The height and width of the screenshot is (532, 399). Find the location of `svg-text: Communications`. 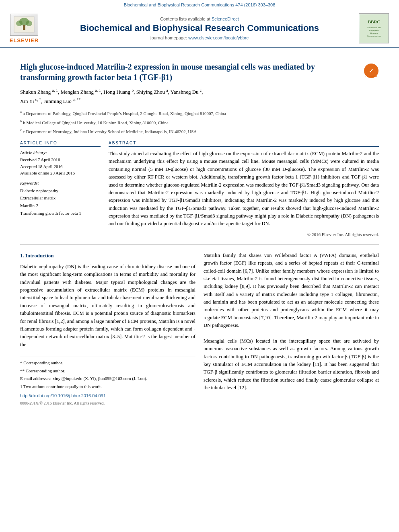

svg-text: Communications is located at coordinates (374, 36).